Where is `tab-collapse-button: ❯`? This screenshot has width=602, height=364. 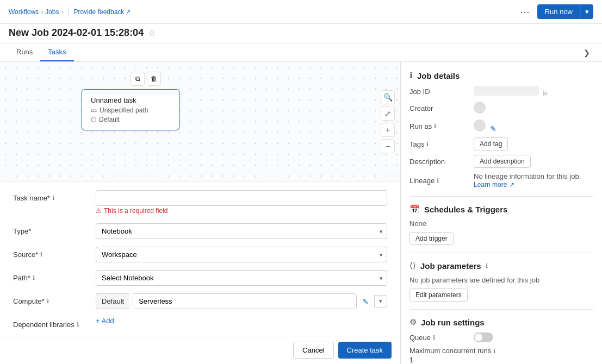 tab-collapse-button: ❯ is located at coordinates (587, 53).